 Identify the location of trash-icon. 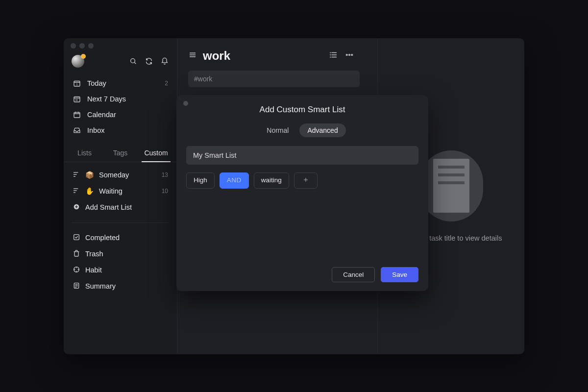
(76, 254).